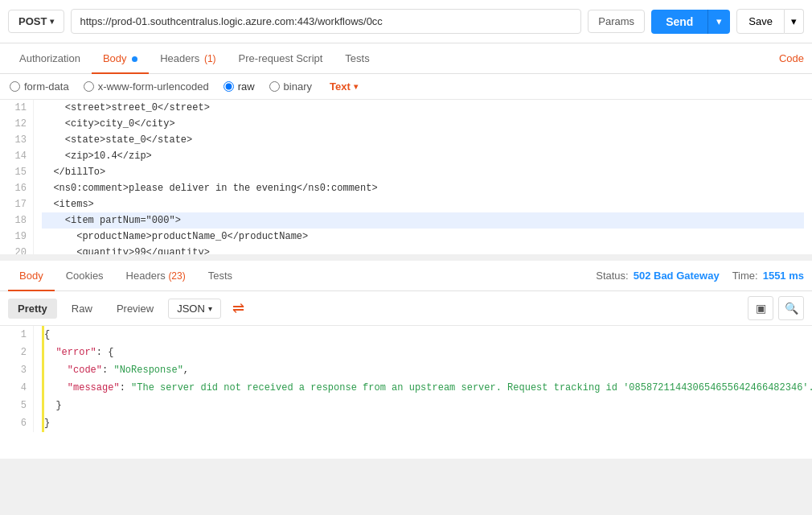 The width and height of the screenshot is (812, 515). I want to click on url-encoded-option: x-www-form-urlencoded, so click(146, 87).